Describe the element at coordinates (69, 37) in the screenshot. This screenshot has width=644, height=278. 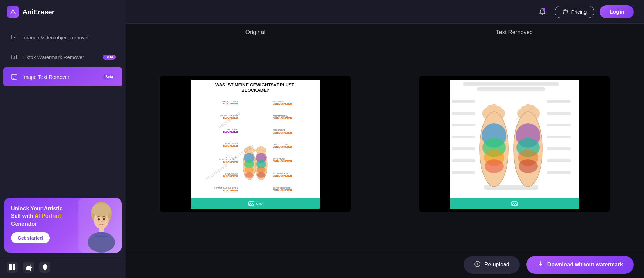
I see `sidebar-item-label: Image / Video object remover` at that location.